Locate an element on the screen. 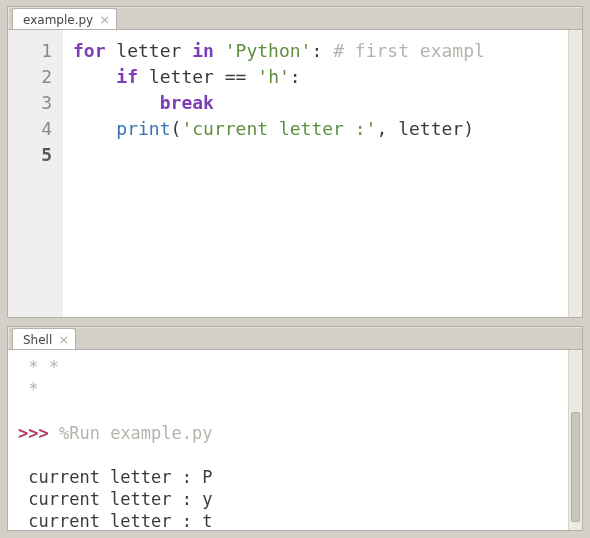 Image resolution: width=590 pixels, height=538 pixels. line-number: 1 is located at coordinates (30, 51).